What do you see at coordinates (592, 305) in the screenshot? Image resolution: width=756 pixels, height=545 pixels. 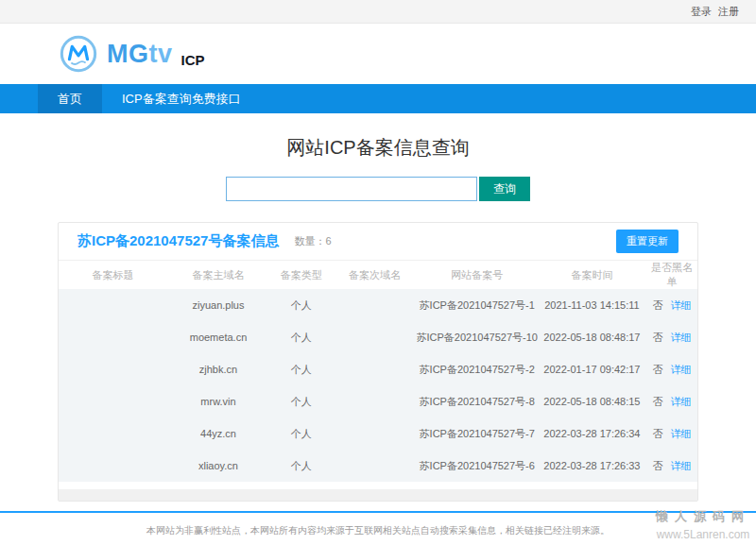 I see `cell-time: 2021-11-03 14:15:11` at bounding box center [592, 305].